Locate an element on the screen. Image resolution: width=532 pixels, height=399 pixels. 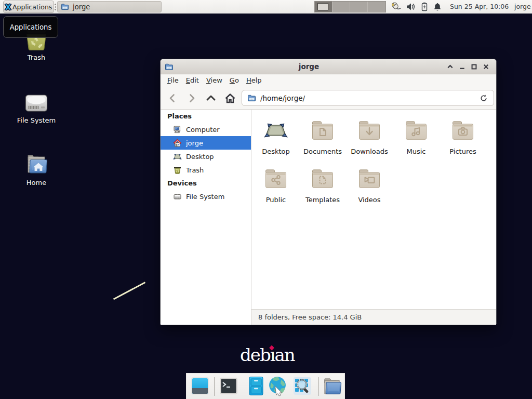
debian-logo-i: ı is located at coordinates (272, 355).